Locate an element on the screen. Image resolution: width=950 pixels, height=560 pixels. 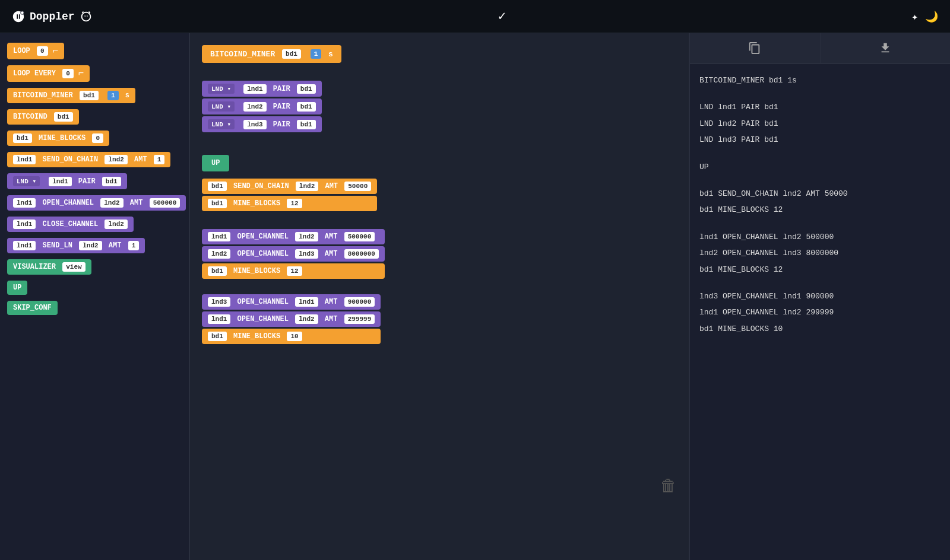
mine-blocks-block: bd1 MINE_BLOCKS 0 is located at coordinates (58, 138).